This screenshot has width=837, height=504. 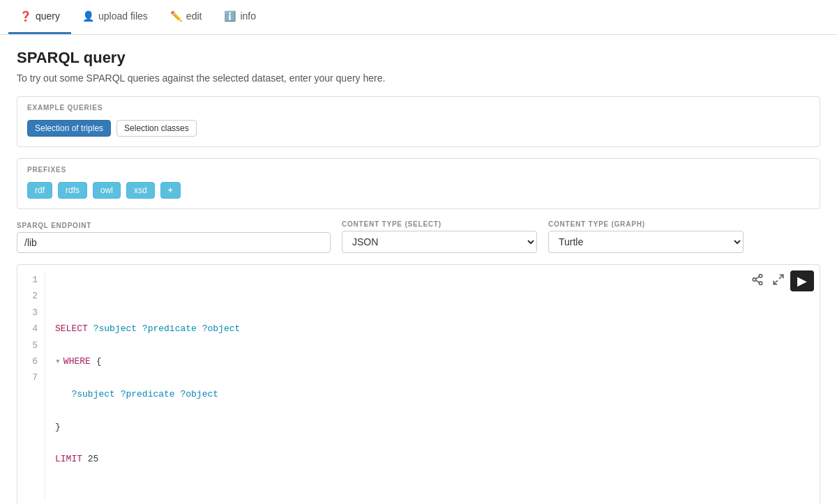 I want to click on add-prefix-button: +, so click(x=170, y=190).